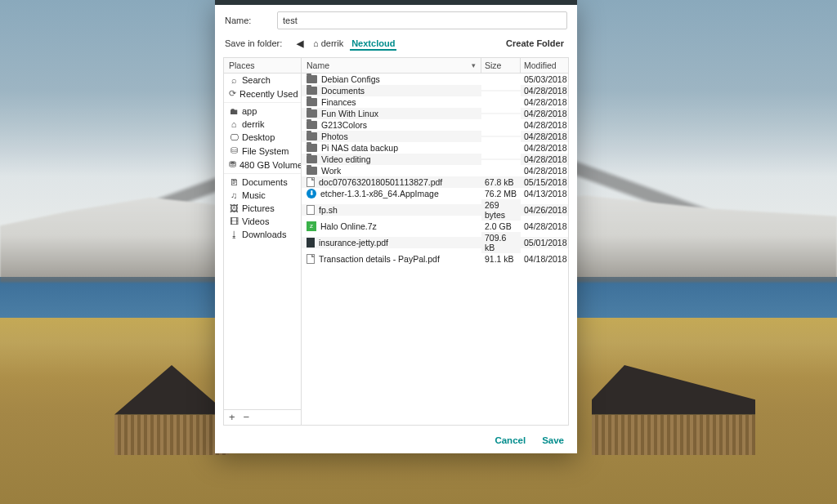  What do you see at coordinates (262, 80) in the screenshot?
I see `place-search: ⌕Search` at bounding box center [262, 80].